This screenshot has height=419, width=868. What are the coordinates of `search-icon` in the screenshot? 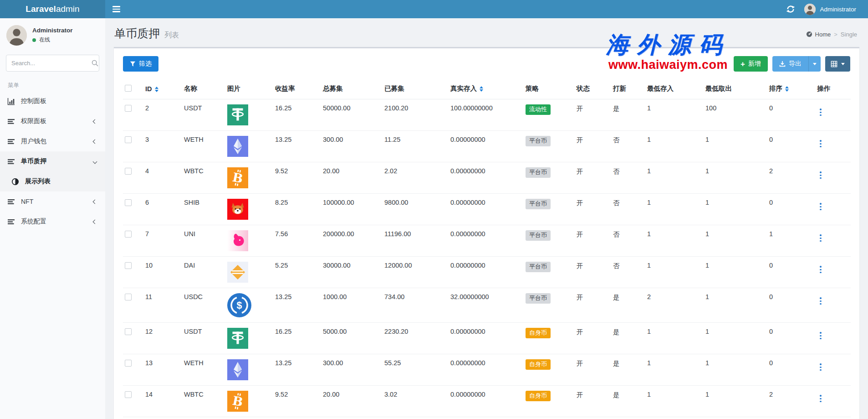 It's located at (95, 63).